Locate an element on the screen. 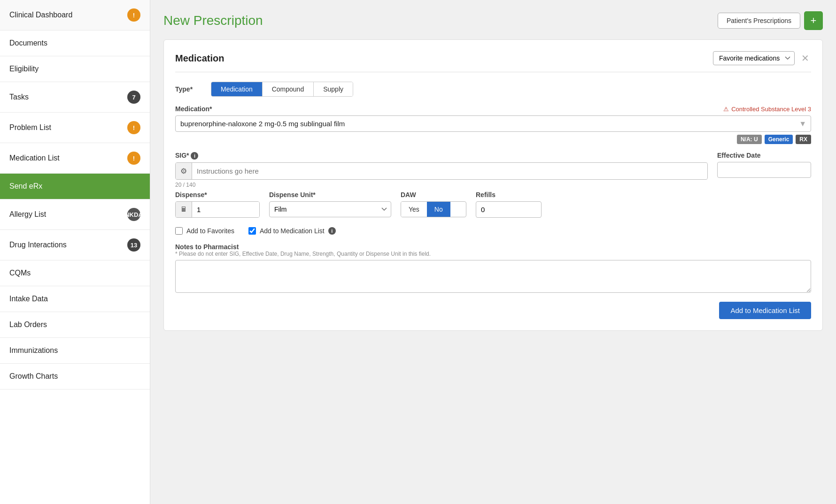 This screenshot has height=504, width=836. close-icon: ✕ is located at coordinates (805, 58).